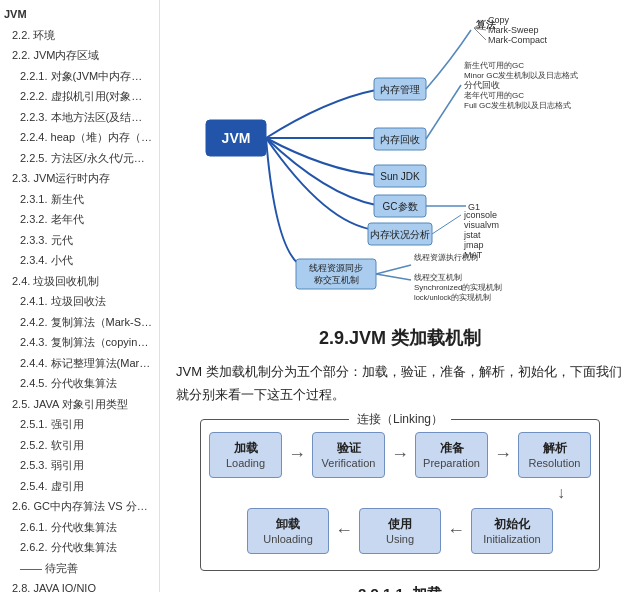  Describe the element at coordinates (482, 225) in the screenshot. I see `svg-text: visualvm` at that location.